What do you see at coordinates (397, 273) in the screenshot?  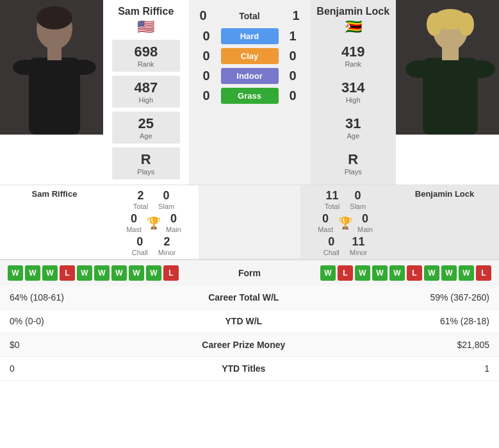 I see `form-right-badge-4: W` at bounding box center [397, 273].